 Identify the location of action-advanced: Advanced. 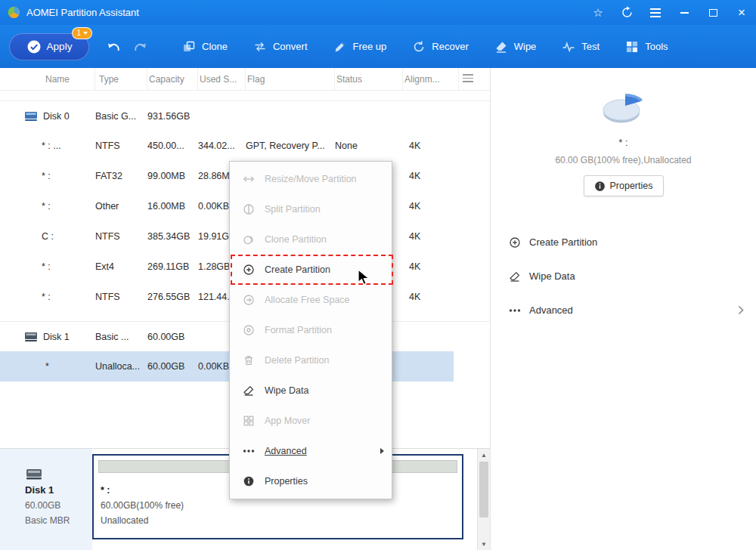
(623, 310).